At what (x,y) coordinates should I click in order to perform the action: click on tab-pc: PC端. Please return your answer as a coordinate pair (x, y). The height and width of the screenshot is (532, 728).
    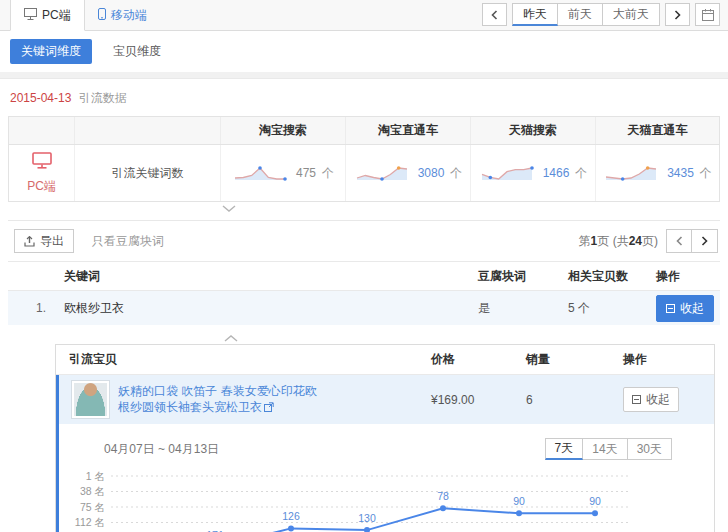
    Looking at the image, I should click on (48, 16).